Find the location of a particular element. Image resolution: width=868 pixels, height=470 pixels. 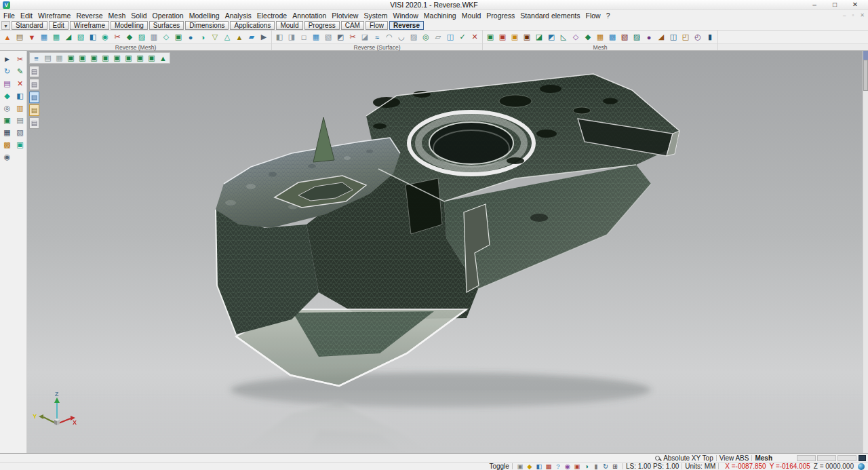

mesh-wrap-icon: ◆ is located at coordinates (588, 37).